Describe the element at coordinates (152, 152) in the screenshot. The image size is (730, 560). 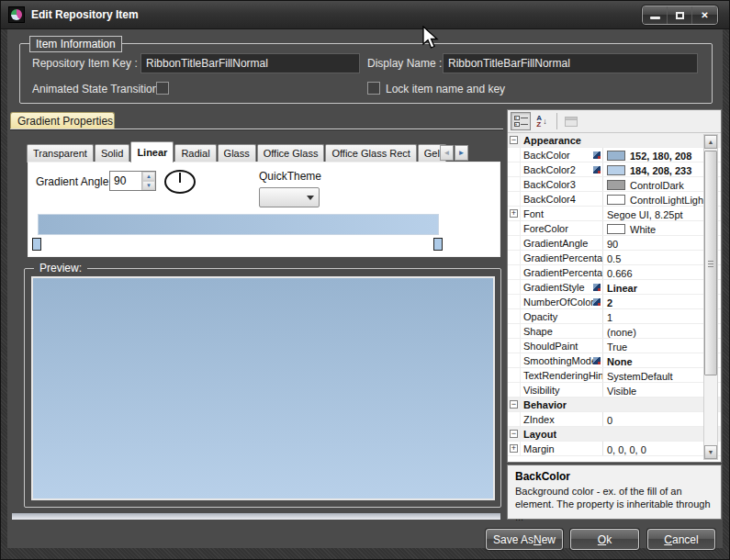
I see `tab-linear: Linear` at that location.